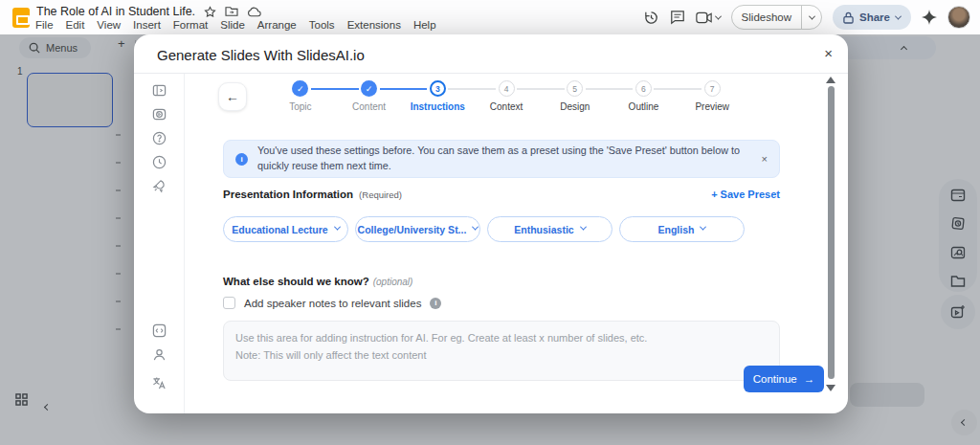 This screenshot has height=445, width=980. I want to click on translate-icon, so click(159, 383).